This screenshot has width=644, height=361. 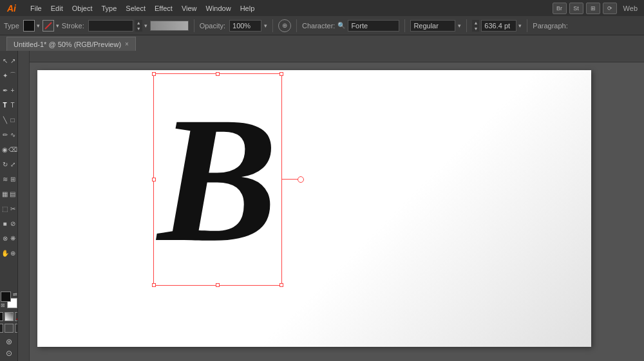 What do you see at coordinates (118, 26) in the screenshot?
I see `stroke-width-group: ▲ ▼ ▾` at bounding box center [118, 26].